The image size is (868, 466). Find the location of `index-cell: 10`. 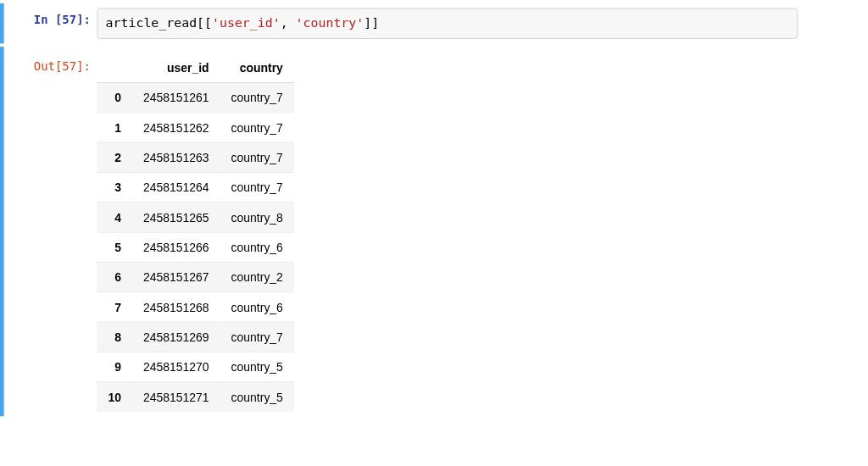

index-cell: 10 is located at coordinates (114, 397).